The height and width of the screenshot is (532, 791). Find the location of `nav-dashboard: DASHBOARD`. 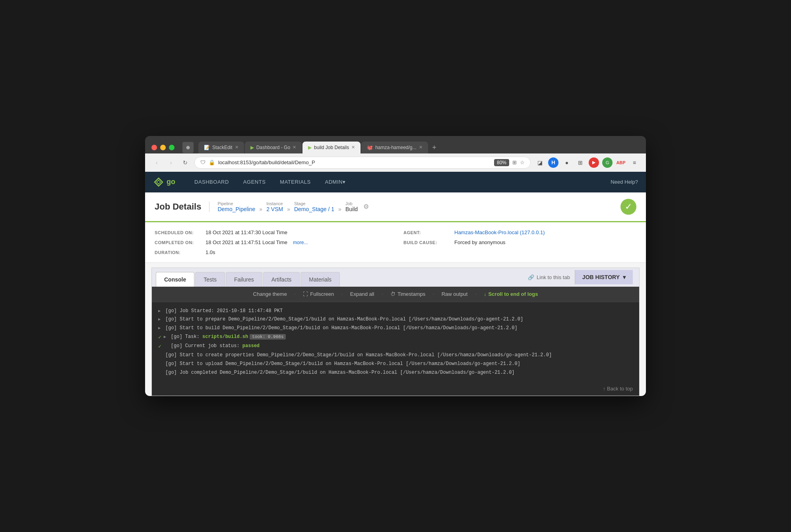

nav-dashboard: DASHBOARD is located at coordinates (211, 182).